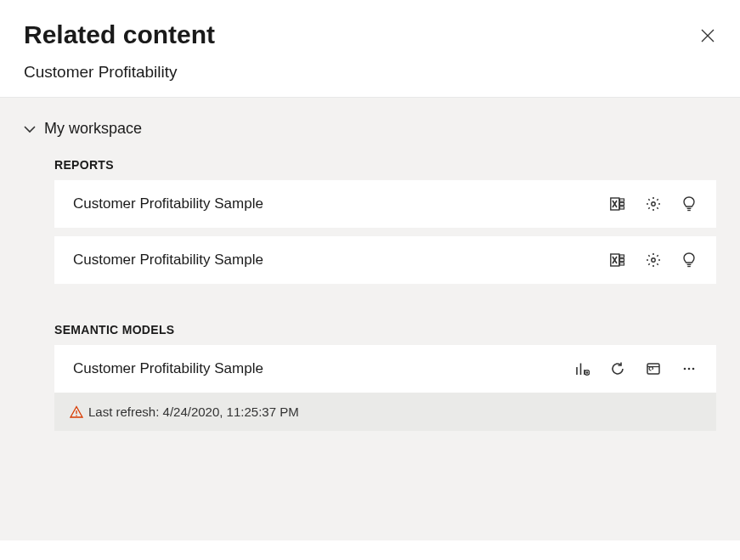 The width and height of the screenshot is (740, 560). Describe the element at coordinates (93, 129) in the screenshot. I see `workspace-label: My workspace` at that location.